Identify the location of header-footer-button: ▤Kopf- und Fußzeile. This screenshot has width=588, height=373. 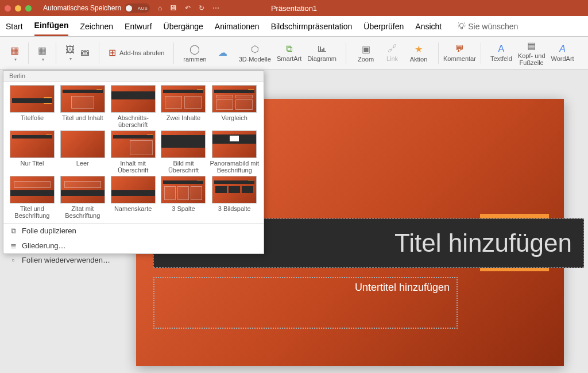
(532, 53).